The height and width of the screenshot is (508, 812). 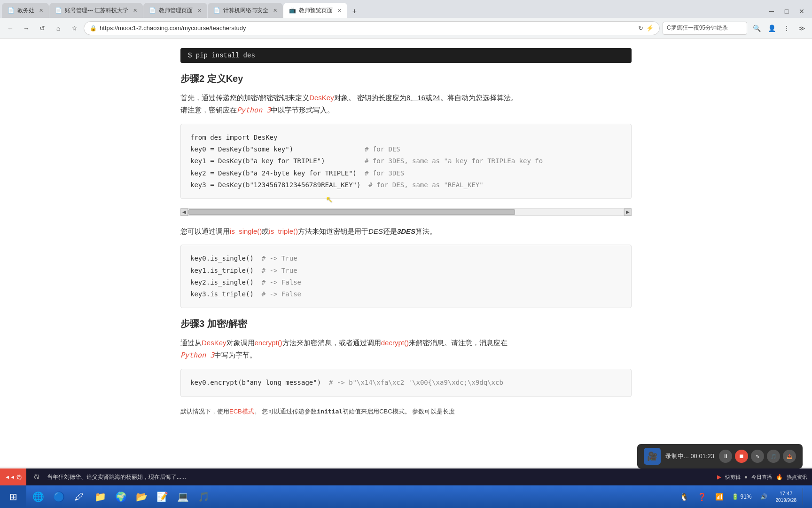 I want to click on code-block-3-content: key0.encrypt(b"any long message") # -> b…, so click(x=406, y=383).